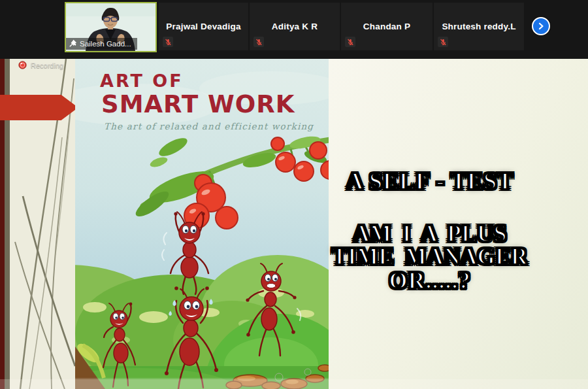 Image resolution: width=588 pixels, height=389 pixels. I want to click on self-test-title: A SELF - TEST, so click(430, 181).